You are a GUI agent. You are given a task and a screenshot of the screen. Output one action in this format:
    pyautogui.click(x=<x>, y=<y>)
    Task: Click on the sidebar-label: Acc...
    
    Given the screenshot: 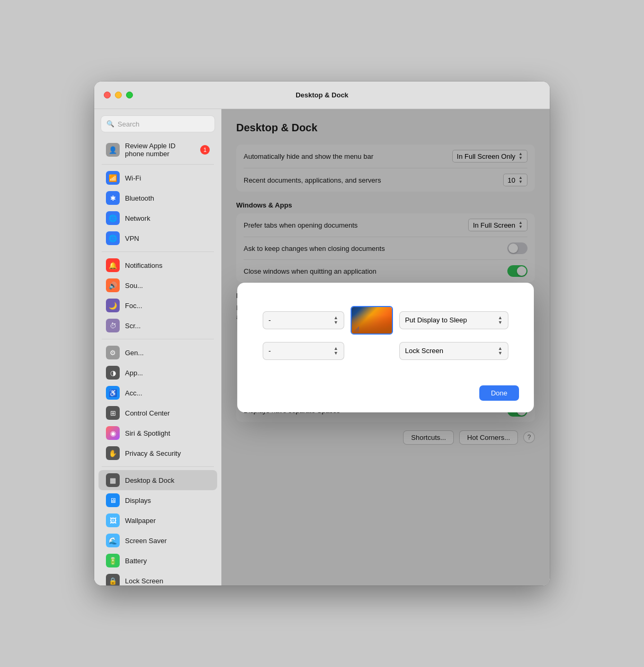 What is the action you would take?
    pyautogui.click(x=133, y=393)
    